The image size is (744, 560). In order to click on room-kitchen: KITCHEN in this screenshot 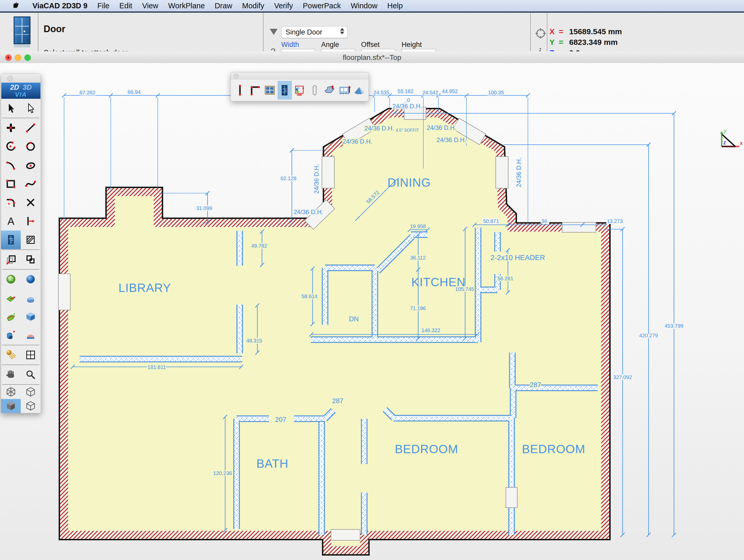, I will do `click(439, 282)`.